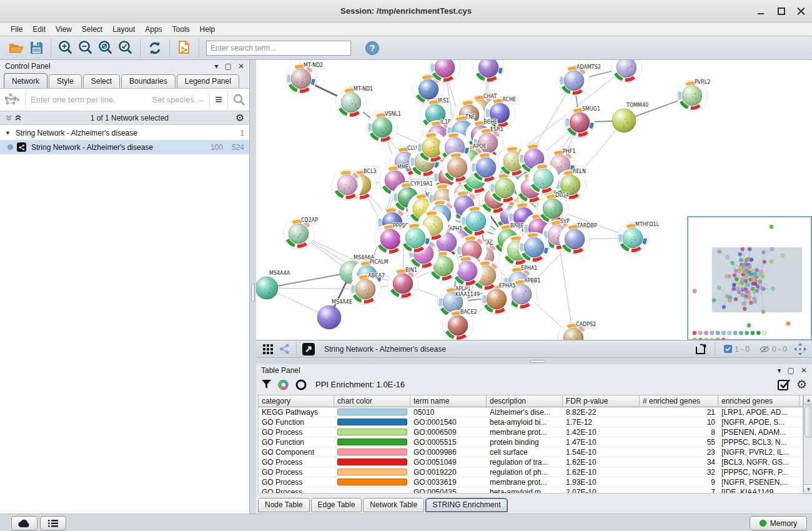 The image size is (812, 531). What do you see at coordinates (253, 287) in the screenshot?
I see `panel-divider` at bounding box center [253, 287].